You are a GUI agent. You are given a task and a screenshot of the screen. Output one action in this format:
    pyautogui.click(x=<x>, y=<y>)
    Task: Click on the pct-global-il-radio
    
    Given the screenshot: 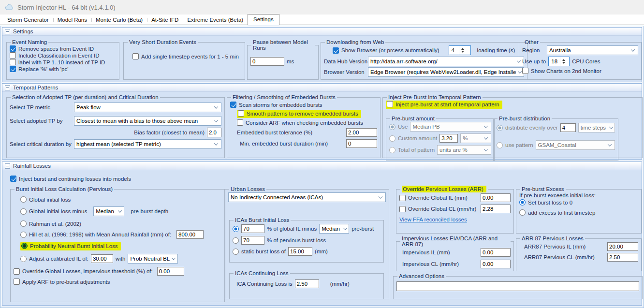 What is the action you would take?
    pyautogui.click(x=236, y=229)
    